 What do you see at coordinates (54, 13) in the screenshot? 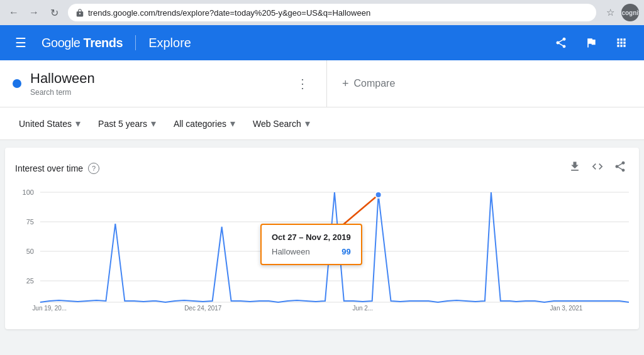
I see `reload-button: ↻` at bounding box center [54, 13].